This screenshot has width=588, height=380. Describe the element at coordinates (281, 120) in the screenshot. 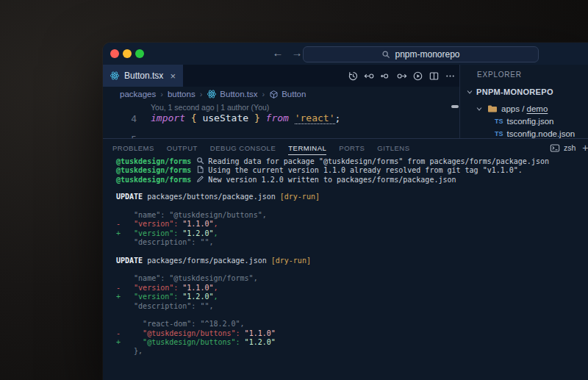

I see `editor-body: You, 1 second ago | 1 author (You) 4 imp…` at that location.